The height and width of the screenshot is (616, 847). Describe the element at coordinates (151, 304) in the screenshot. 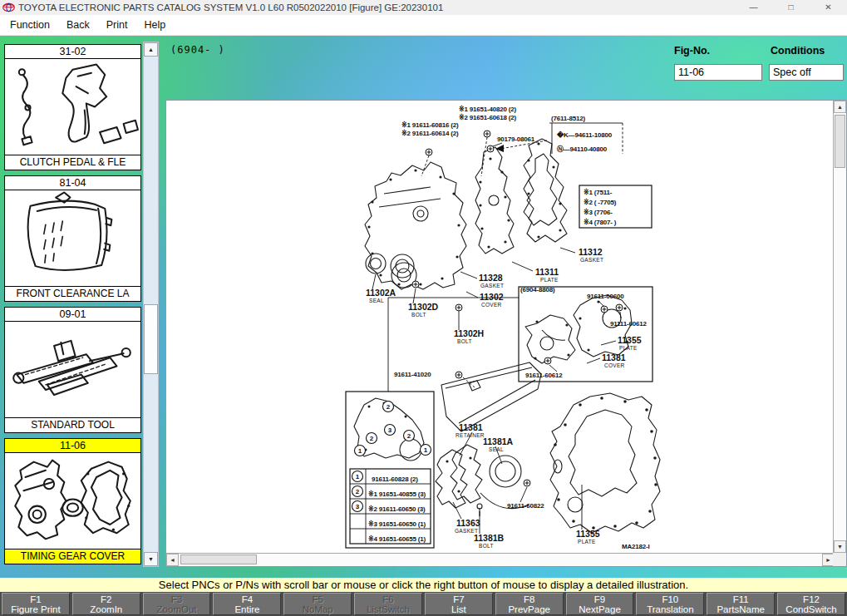

I see `thumbnail-scrollbar: ▲ ▼` at that location.